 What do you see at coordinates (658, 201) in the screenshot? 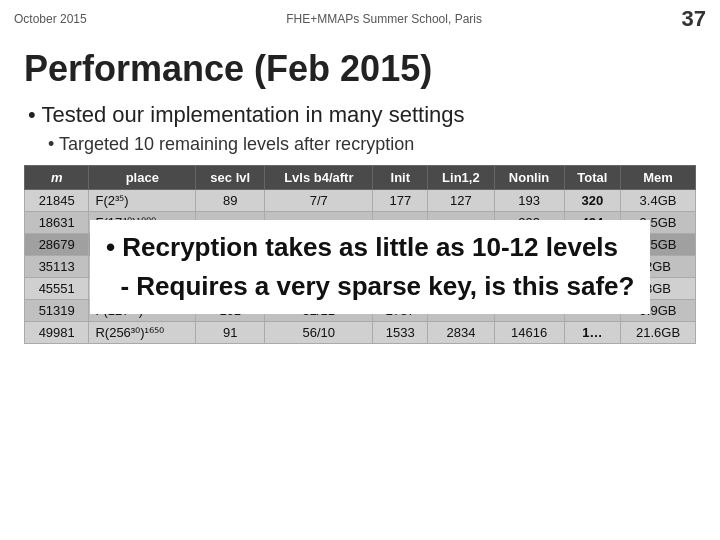
I see `table-cell: 3.4GB` at bounding box center [658, 201].